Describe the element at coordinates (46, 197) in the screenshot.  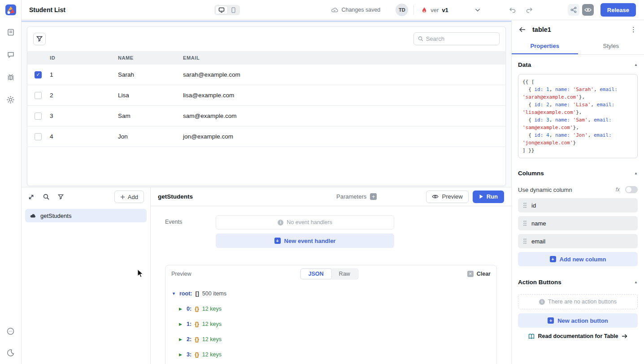
I see `search-queries-icon` at that location.